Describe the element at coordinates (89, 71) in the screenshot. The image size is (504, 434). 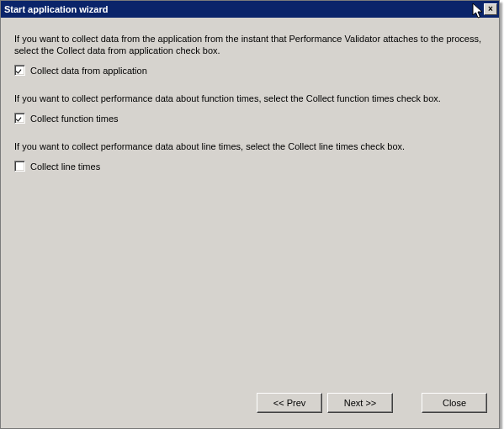
I see `checkbox-label-data-app: Collect data from application` at that location.